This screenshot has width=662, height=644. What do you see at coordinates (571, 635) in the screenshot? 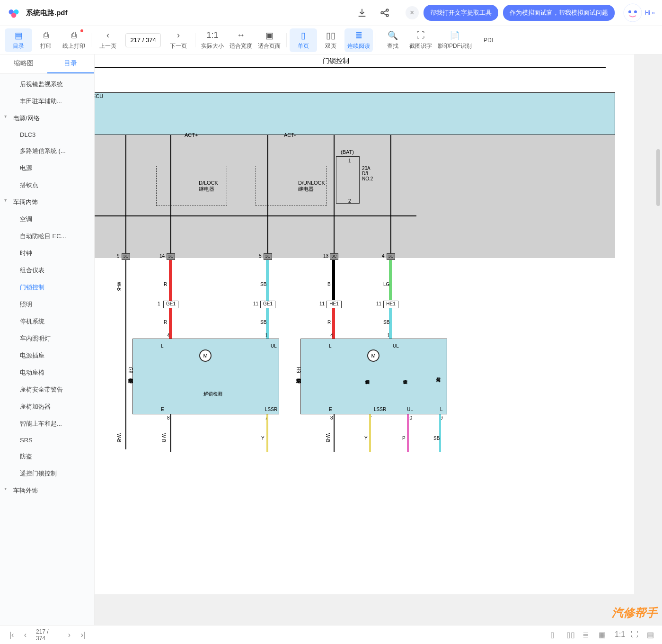
I see `view-mode-double-icon: ▯▯` at bounding box center [571, 635].